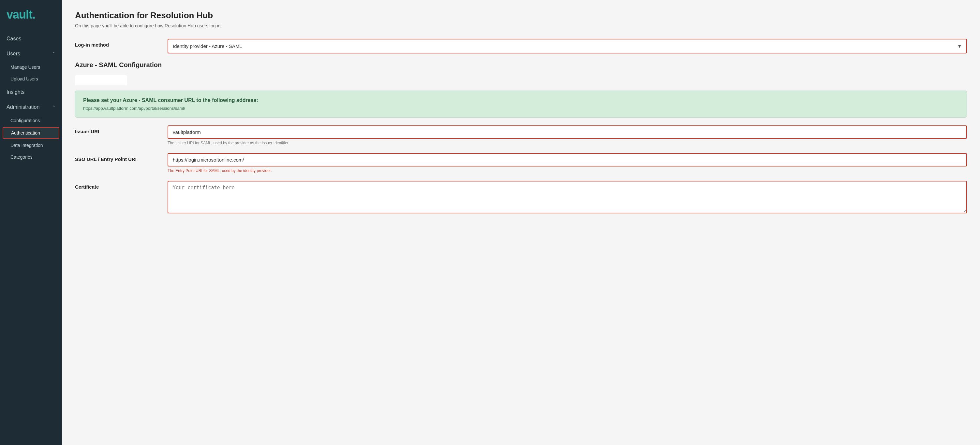 Image resolution: width=980 pixels, height=445 pixels. What do you see at coordinates (31, 39) in the screenshot?
I see `sidebar-item-cases: Cases` at bounding box center [31, 39].